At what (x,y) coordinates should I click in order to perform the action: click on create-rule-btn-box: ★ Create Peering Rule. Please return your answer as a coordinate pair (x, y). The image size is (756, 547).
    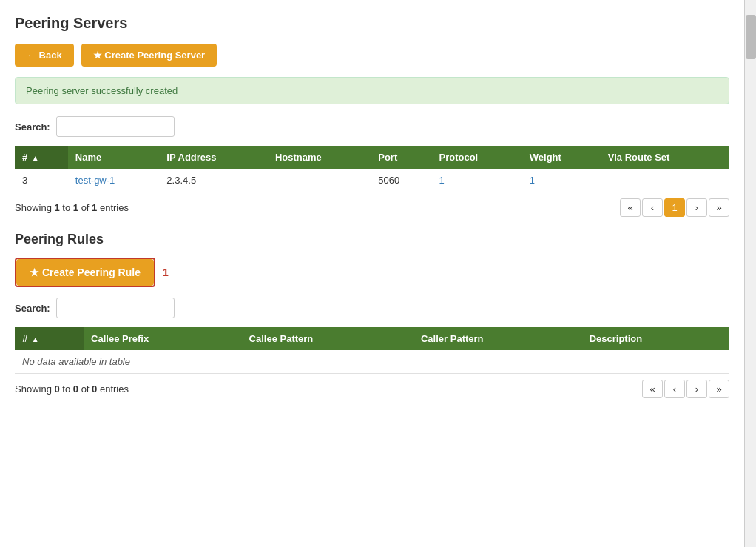
    Looking at the image, I should click on (85, 272).